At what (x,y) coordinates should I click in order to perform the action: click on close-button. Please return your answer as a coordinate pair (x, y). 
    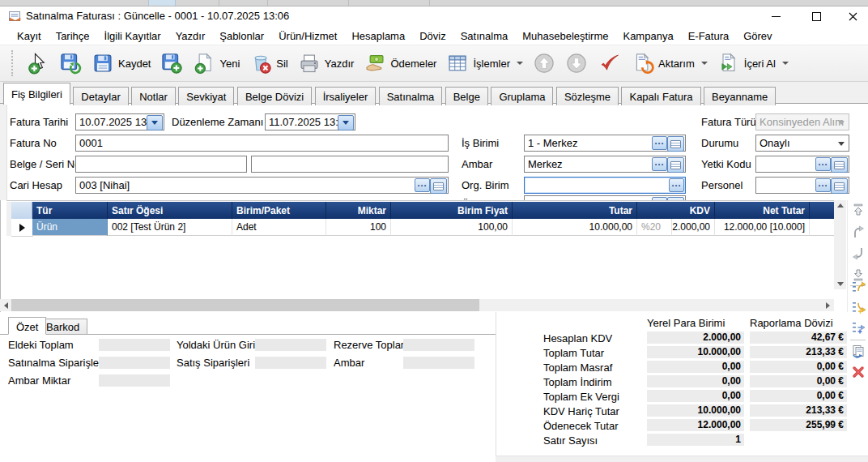
    Looking at the image, I should click on (853, 16).